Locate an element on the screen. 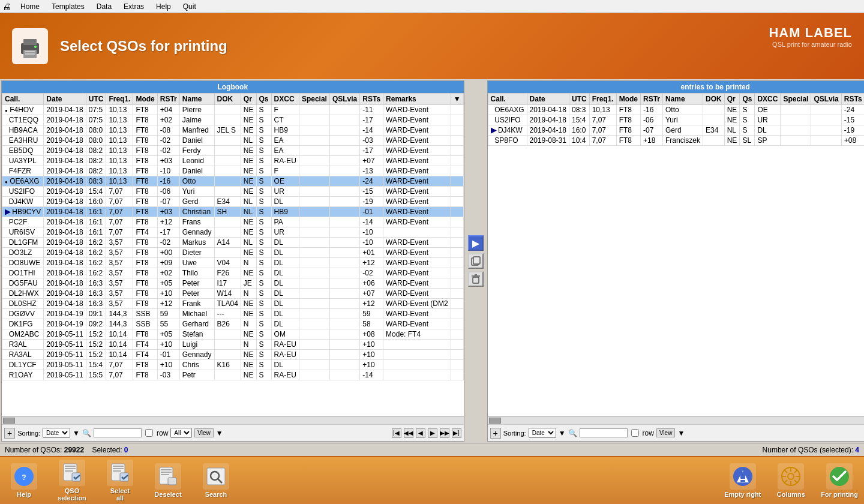  menu-quit: Quit is located at coordinates (190, 7).